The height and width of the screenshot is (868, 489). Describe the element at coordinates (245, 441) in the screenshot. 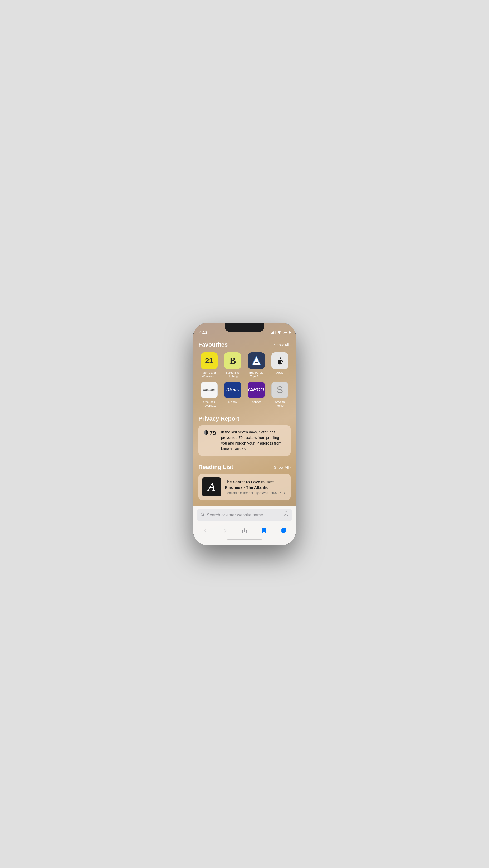

I see `privacy-card: 79 In the last seven days, Safari has pr…` at that location.